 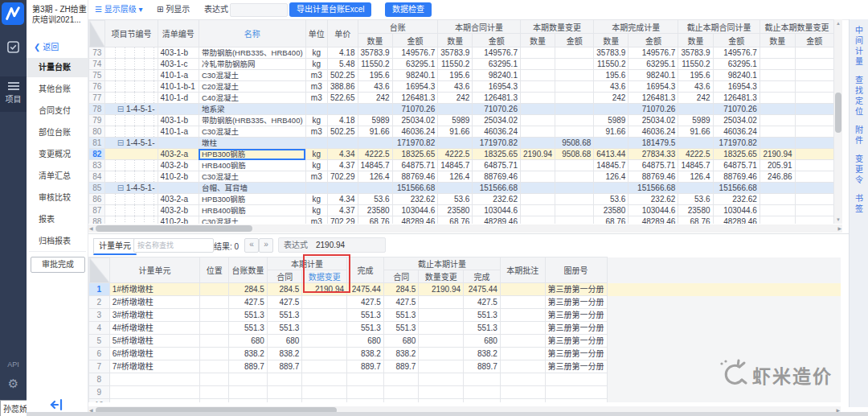 What do you see at coordinates (154, 290) in the screenshot?
I see `unit-name-cell: 1#桥墩墩柱` at bounding box center [154, 290].